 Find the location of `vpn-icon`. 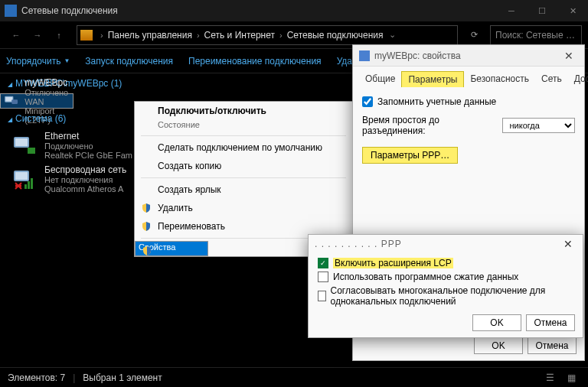

vpn-icon is located at coordinates (11, 101).